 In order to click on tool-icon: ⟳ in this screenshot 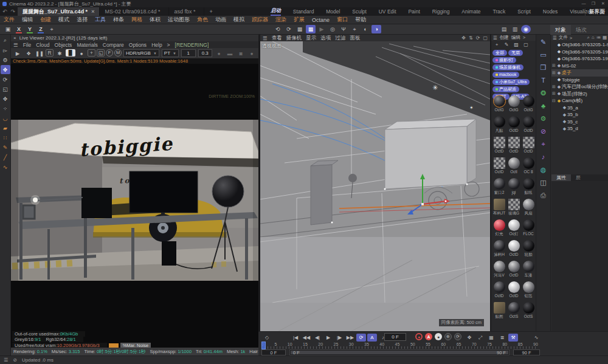, I will do `click(5, 79)`.